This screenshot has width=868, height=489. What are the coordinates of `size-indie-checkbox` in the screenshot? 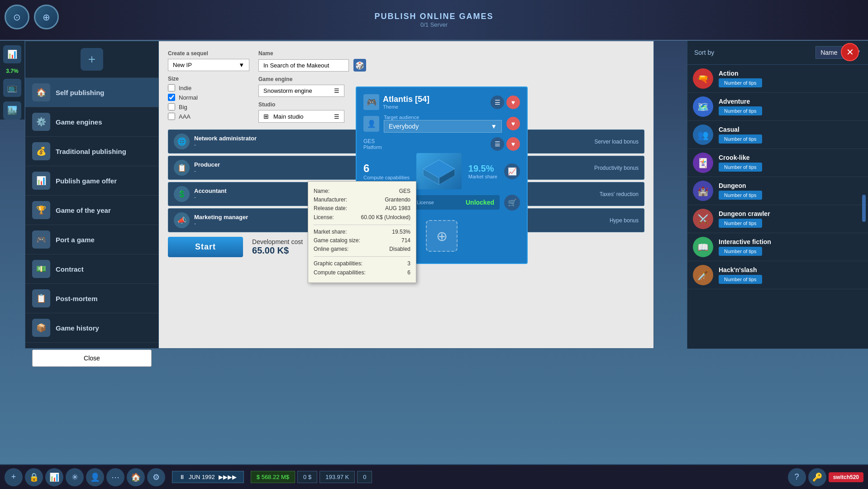 It's located at (172, 88).